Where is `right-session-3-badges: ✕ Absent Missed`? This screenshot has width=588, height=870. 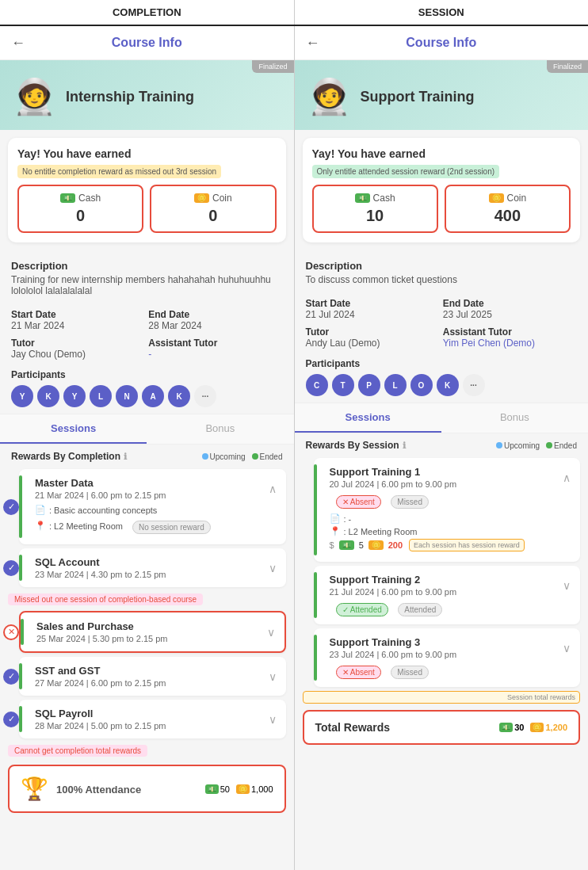
right-session-3-badges: ✕ Absent Missed is located at coordinates (450, 670).